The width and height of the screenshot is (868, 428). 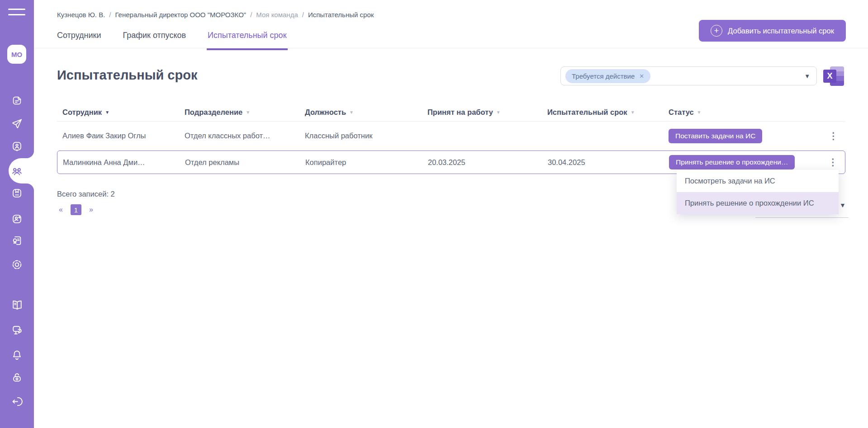 What do you see at coordinates (119, 163) in the screenshot?
I see `cell-employee: Малинкина Анна Дми…` at bounding box center [119, 163].